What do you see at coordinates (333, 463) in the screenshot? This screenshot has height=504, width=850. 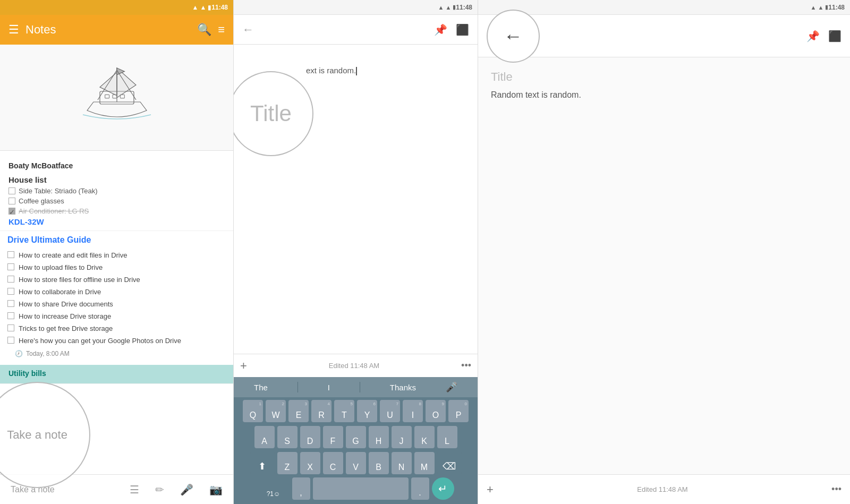 I see `key-c: C` at bounding box center [333, 463].